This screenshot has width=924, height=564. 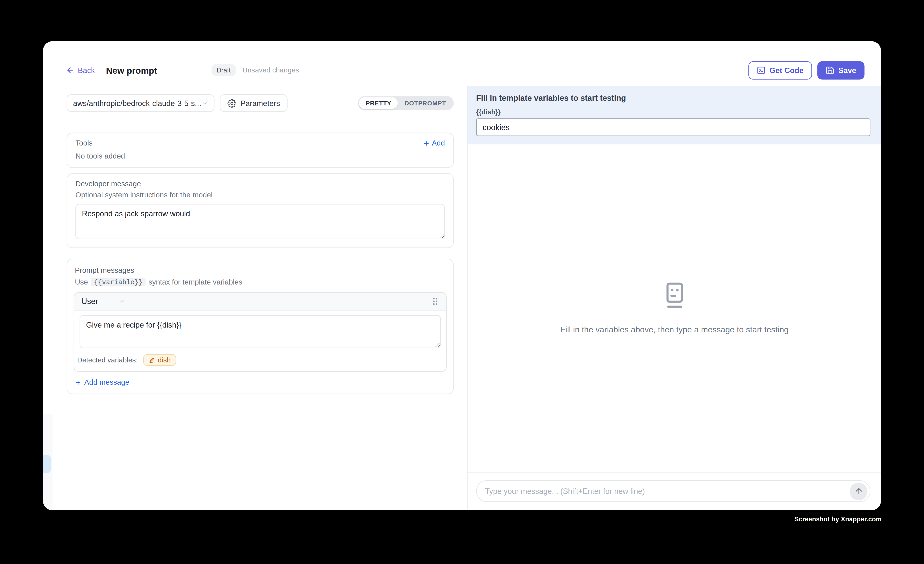 What do you see at coordinates (674, 296) in the screenshot?
I see `robot-face-icon` at bounding box center [674, 296].